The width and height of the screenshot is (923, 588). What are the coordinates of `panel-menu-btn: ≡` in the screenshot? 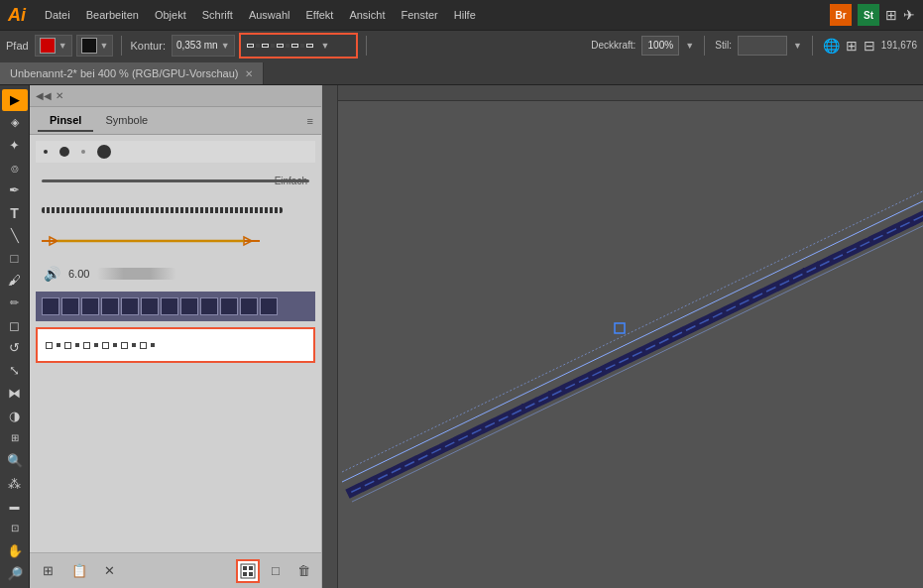 It's located at (310, 121).